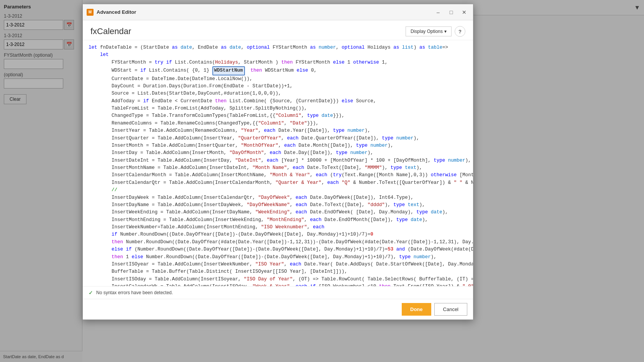  I want to click on maximize-button: □, so click(451, 12).